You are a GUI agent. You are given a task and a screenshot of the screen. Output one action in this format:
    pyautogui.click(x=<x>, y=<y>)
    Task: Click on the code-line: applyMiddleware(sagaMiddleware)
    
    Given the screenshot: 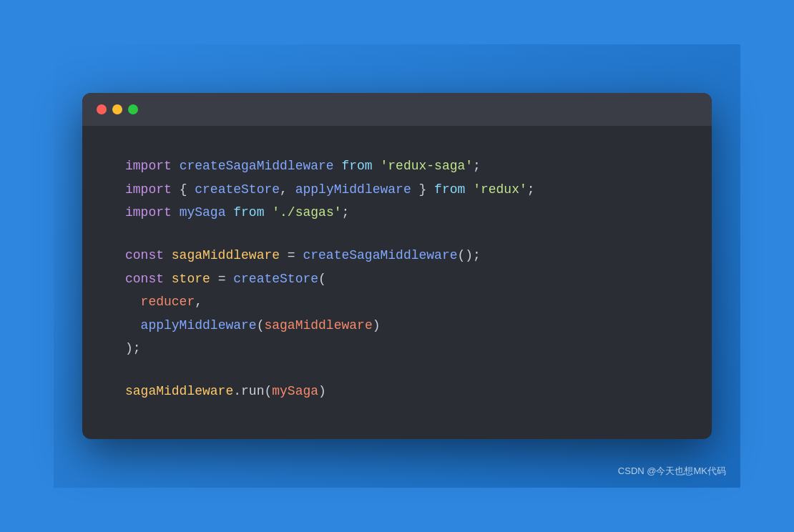 What is the action you would take?
    pyautogui.click(x=397, y=325)
    